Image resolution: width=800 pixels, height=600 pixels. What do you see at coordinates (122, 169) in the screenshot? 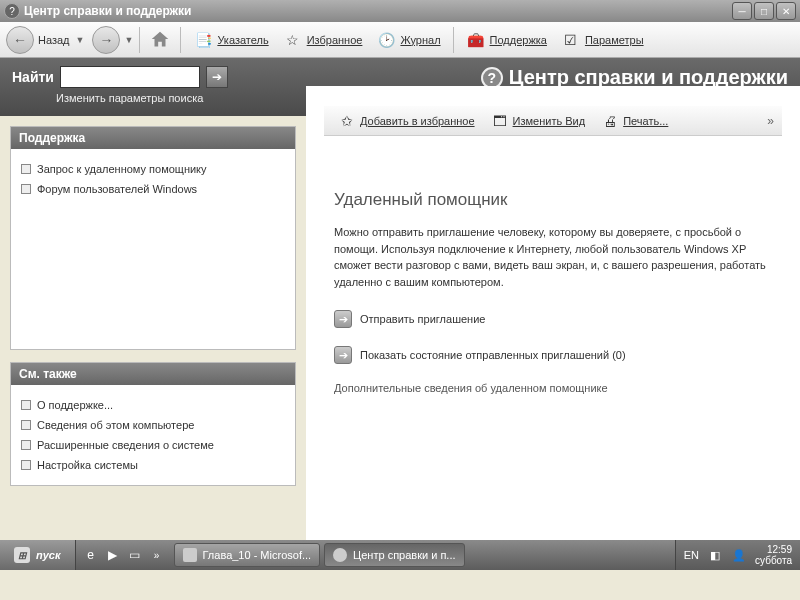
I see `sidebar-item-label: Запрос к удаленному помощнику` at bounding box center [122, 169].